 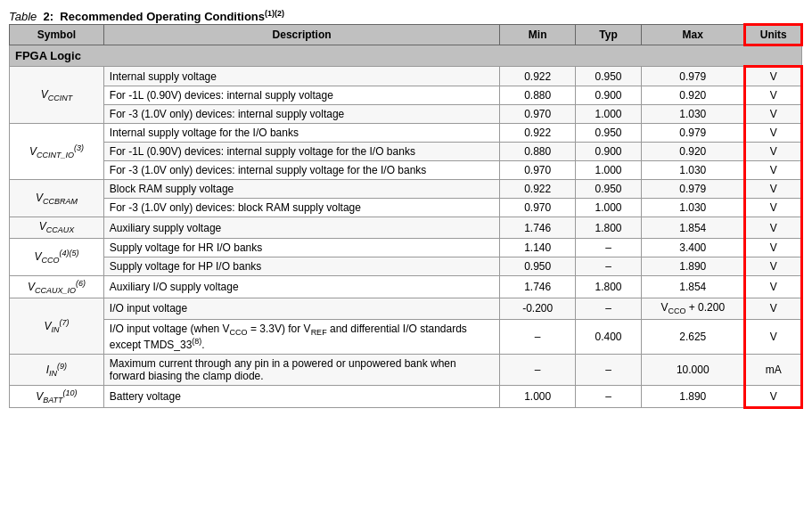 What do you see at coordinates (301, 114) in the screenshot?
I see `desc-cell: For -3 (1.0V only) devices: internal sup…` at bounding box center [301, 114].